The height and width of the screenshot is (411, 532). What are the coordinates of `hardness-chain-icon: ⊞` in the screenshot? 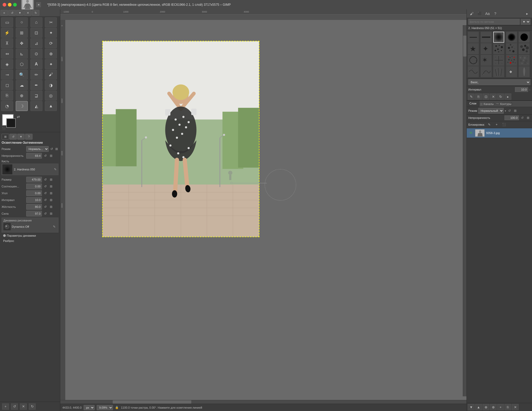 It's located at (51, 207).